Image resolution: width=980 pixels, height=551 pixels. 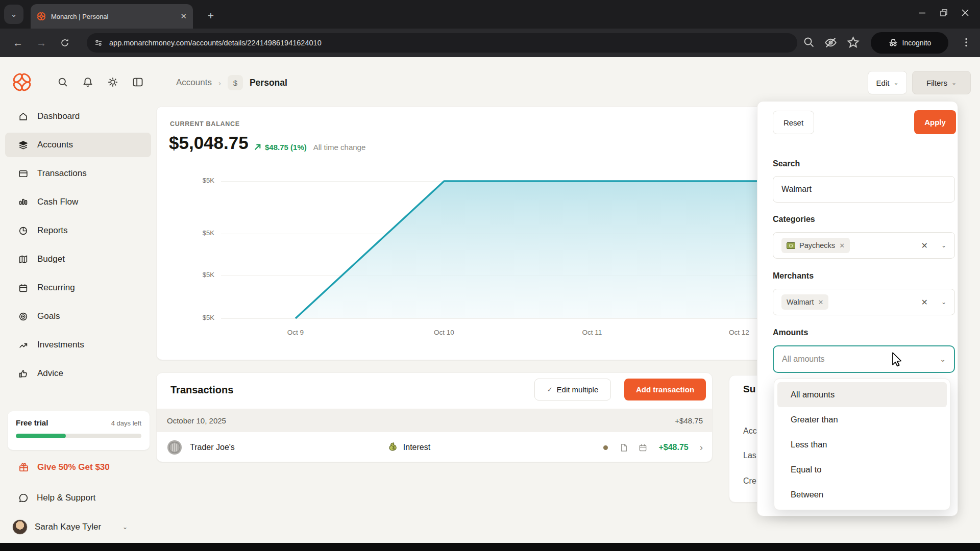 I want to click on current-balance-amount: $5,048.75, so click(x=209, y=143).